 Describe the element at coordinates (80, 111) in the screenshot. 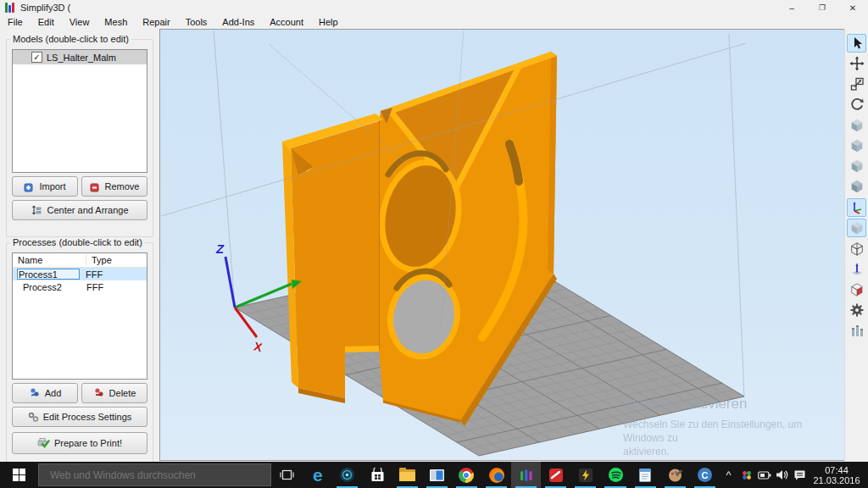

I see `models-list: ✓ LS_Halter_Malm` at that location.